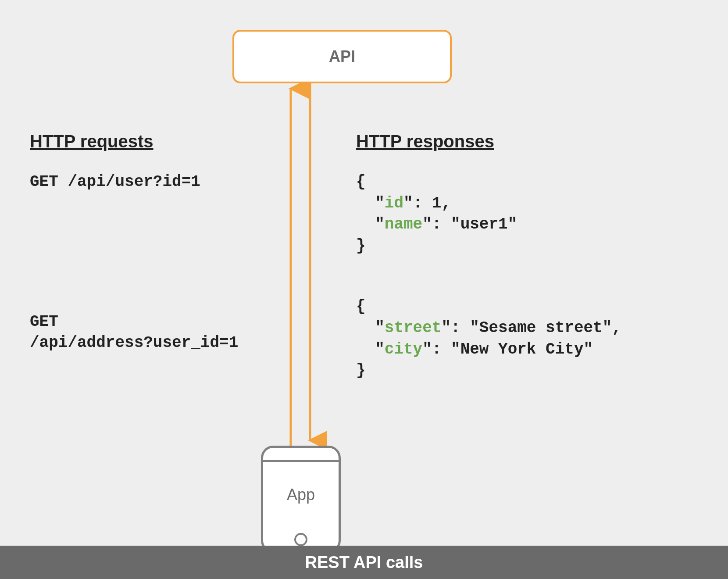 The width and height of the screenshot is (728, 579). I want to click on requests-title: HTTP requests, so click(144, 141).